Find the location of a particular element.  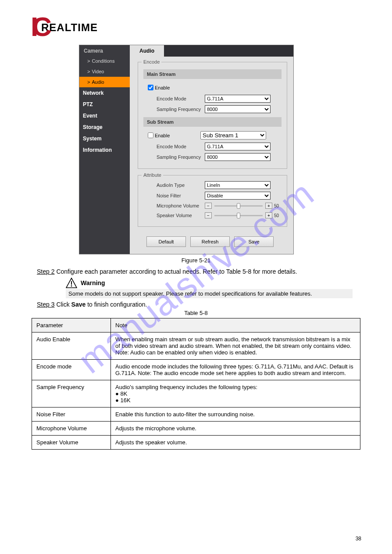

main-encode-mode-select: G.711A is located at coordinates (238, 99).